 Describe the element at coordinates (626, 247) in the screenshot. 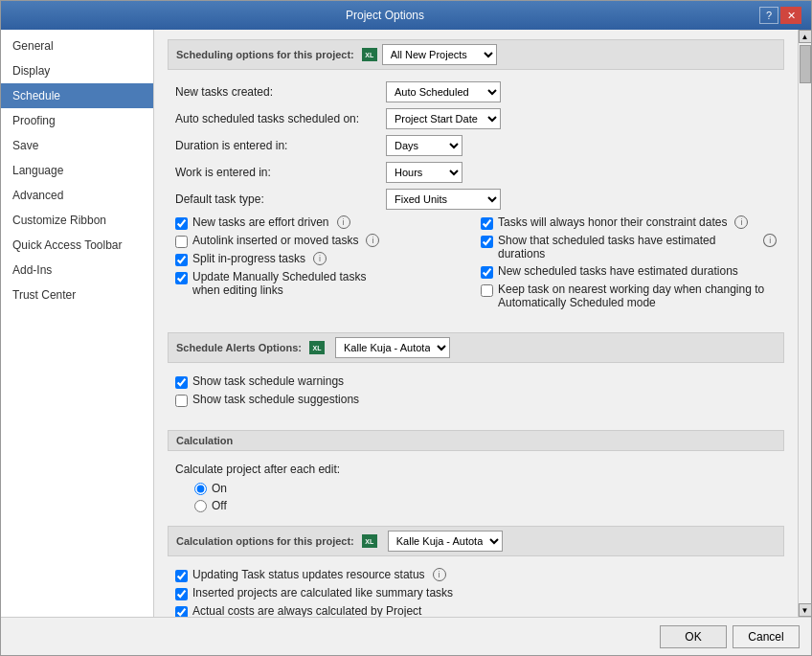

I see `show-estimated-label: Show that scheduled tasks have estimated…` at that location.